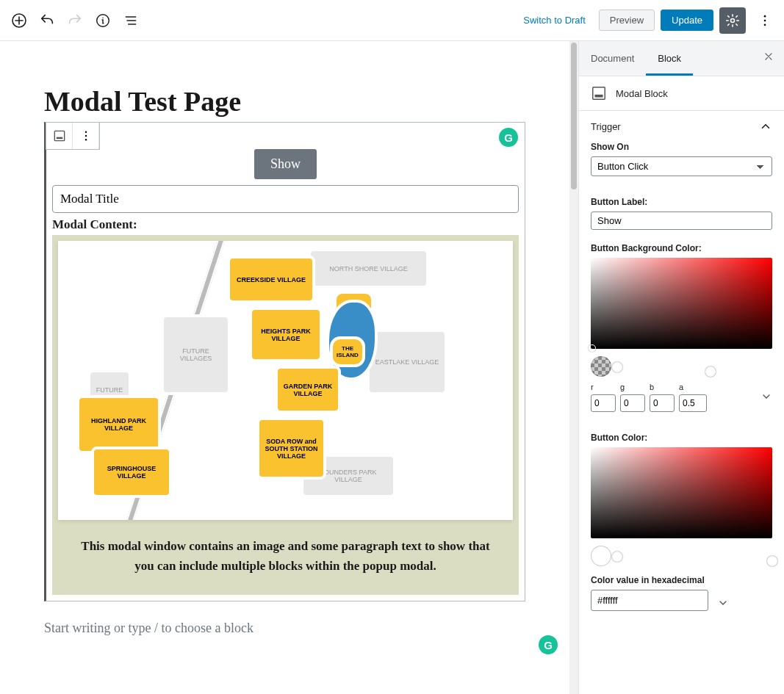 This screenshot has height=694, width=784. Describe the element at coordinates (605, 126) in the screenshot. I see `panel-trigger-title: Trigger` at that location.